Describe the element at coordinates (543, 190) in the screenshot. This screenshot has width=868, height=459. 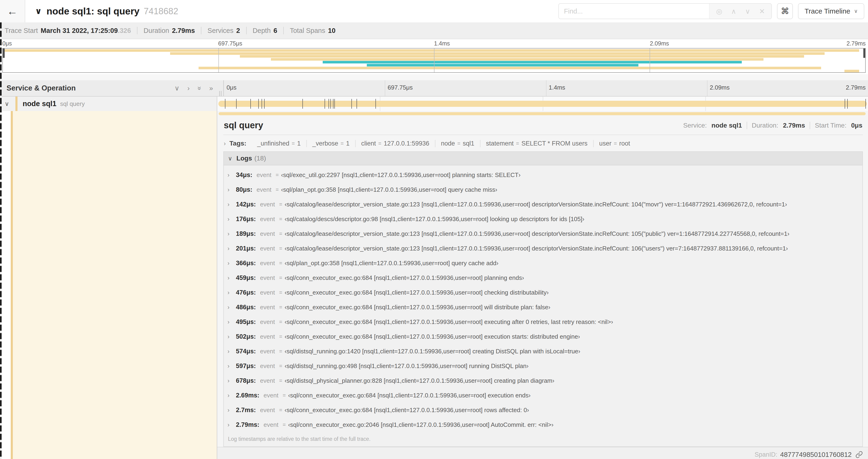
I see `log-entry-row: › 80μs: event = ‹sql/plan_opt.go:358 [ns…` at that location.